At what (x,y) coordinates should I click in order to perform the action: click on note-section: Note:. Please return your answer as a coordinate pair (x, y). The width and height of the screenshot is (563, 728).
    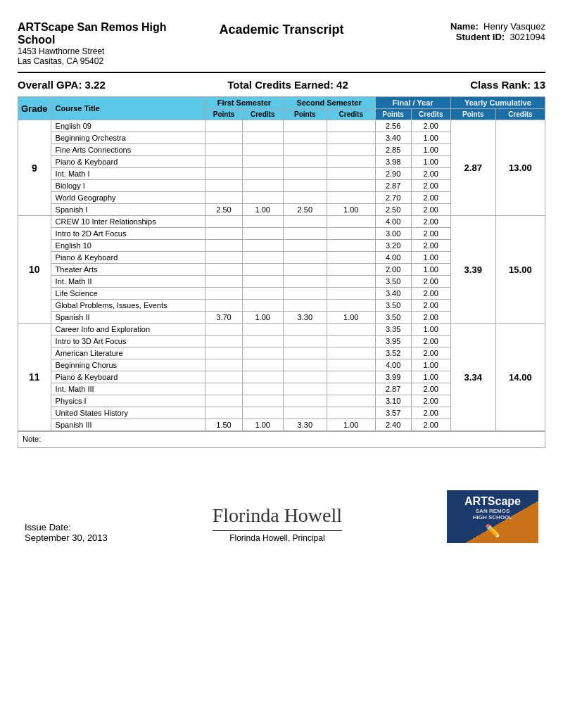
    Looking at the image, I should click on (282, 440).